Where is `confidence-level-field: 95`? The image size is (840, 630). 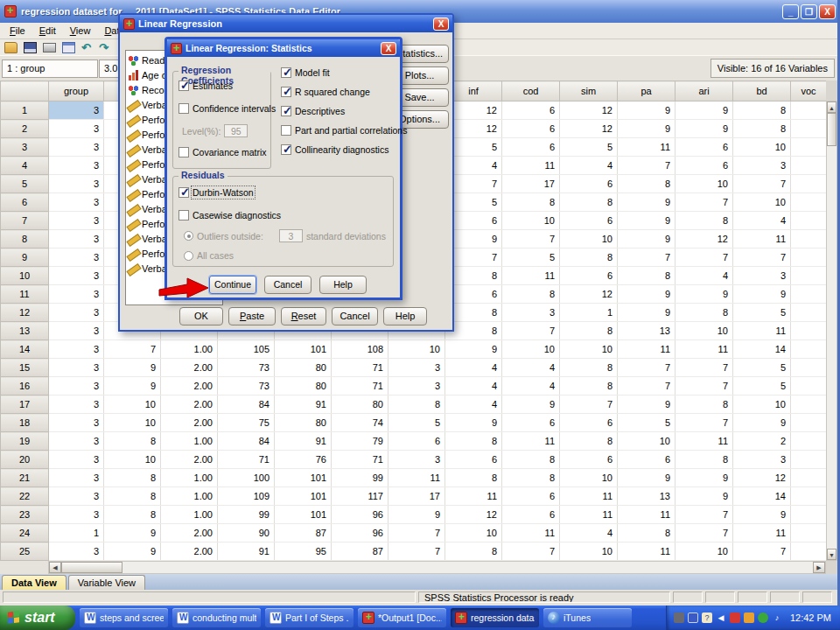
confidence-level-field: 95 is located at coordinates (236, 131).